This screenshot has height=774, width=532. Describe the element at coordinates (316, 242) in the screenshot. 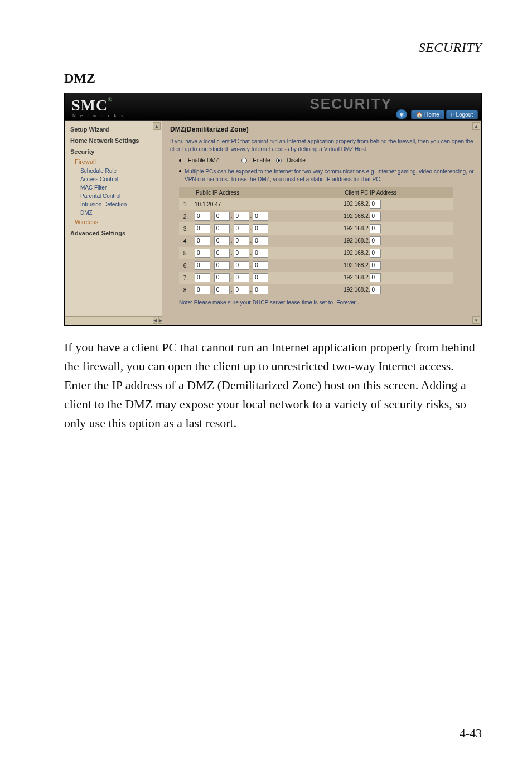

I see `dmz-table: Public IP Address Client PC IP Address 1…` at that location.